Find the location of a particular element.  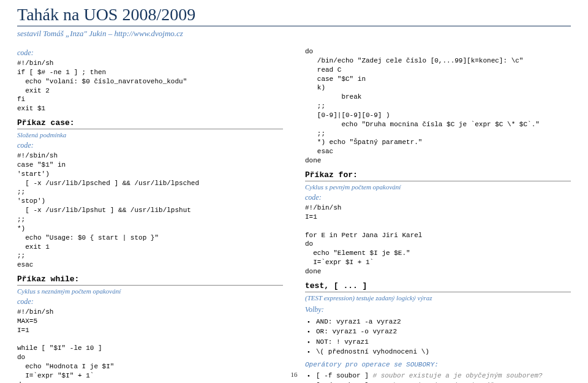

list-item: [ -d soubor ] # soubor existuje a je adr… is located at coordinates (443, 382).